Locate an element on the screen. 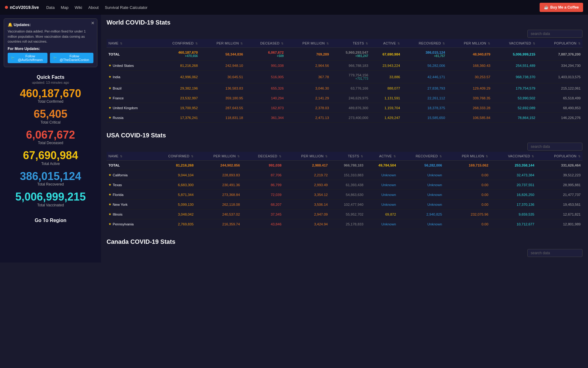 Image resolution: width=588 pixels, height=368 pixels. total-recovered-number: 386,015,124 is located at coordinates (51, 176).